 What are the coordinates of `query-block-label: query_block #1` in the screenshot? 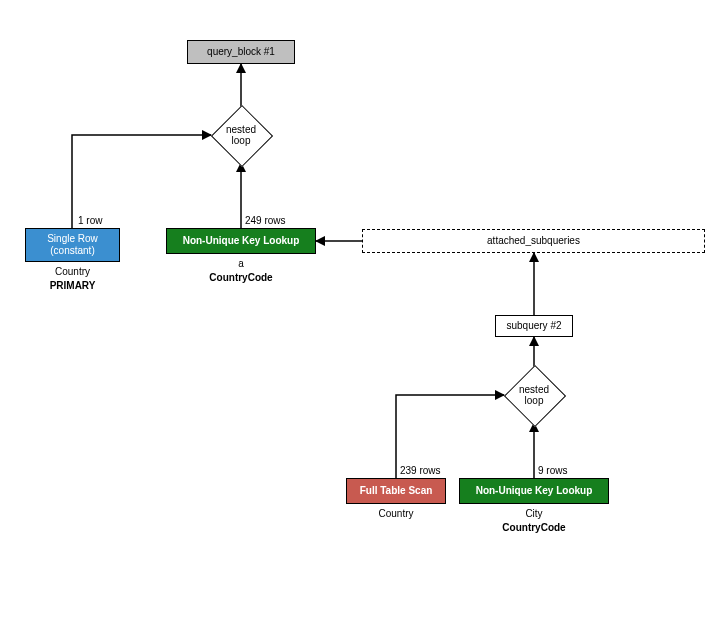 It's located at (241, 52).